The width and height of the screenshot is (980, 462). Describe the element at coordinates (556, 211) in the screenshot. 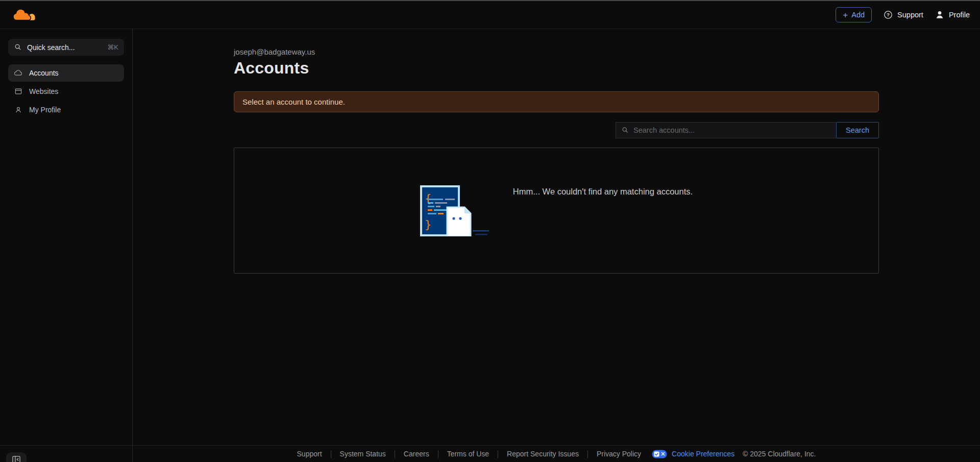

I see `empty-state: { }` at that location.